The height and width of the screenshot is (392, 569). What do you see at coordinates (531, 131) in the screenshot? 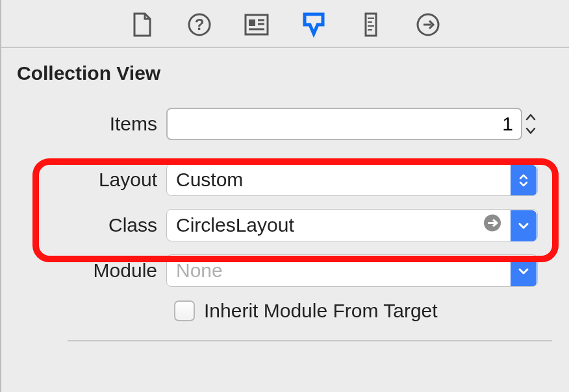
I see `items-stepper-down` at bounding box center [531, 131].